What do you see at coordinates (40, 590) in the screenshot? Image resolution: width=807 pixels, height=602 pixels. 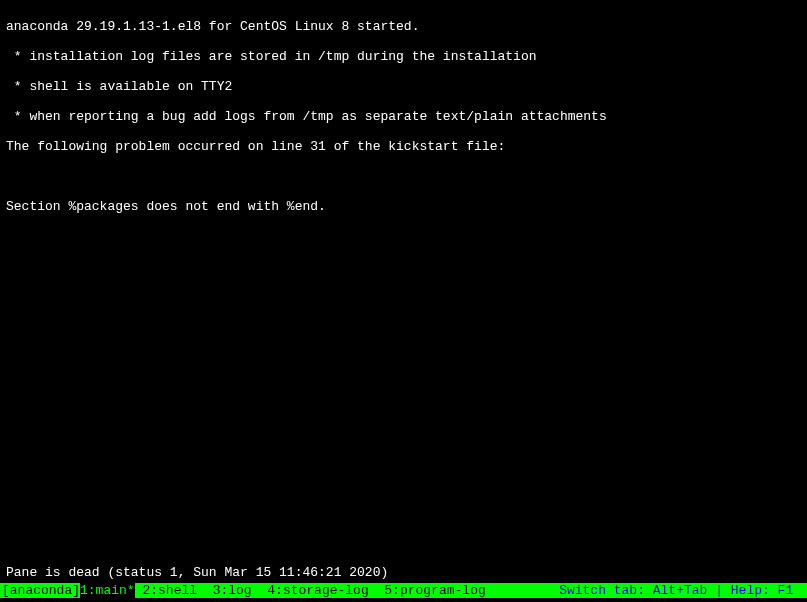 I see `session-name: [anaconda]` at bounding box center [40, 590].